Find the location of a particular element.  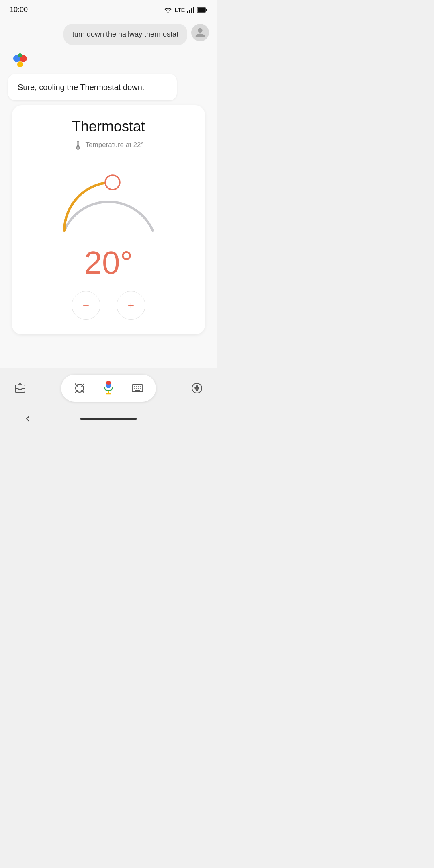

bottom-area is located at coordinates (108, 401).